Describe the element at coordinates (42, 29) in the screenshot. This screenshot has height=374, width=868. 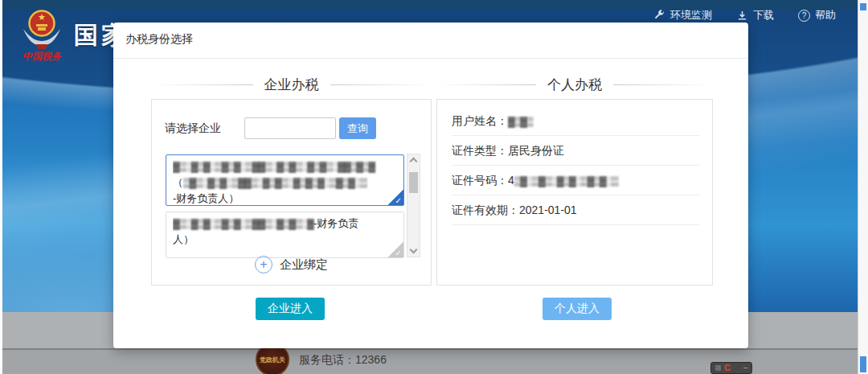
I see `national-emblem-icon: ★` at that location.